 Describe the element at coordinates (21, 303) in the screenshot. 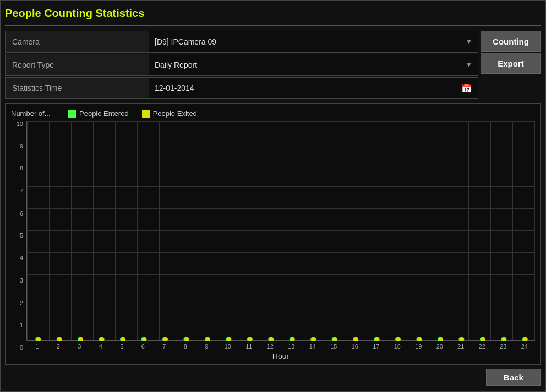

I see `y-tick: 2` at that location.